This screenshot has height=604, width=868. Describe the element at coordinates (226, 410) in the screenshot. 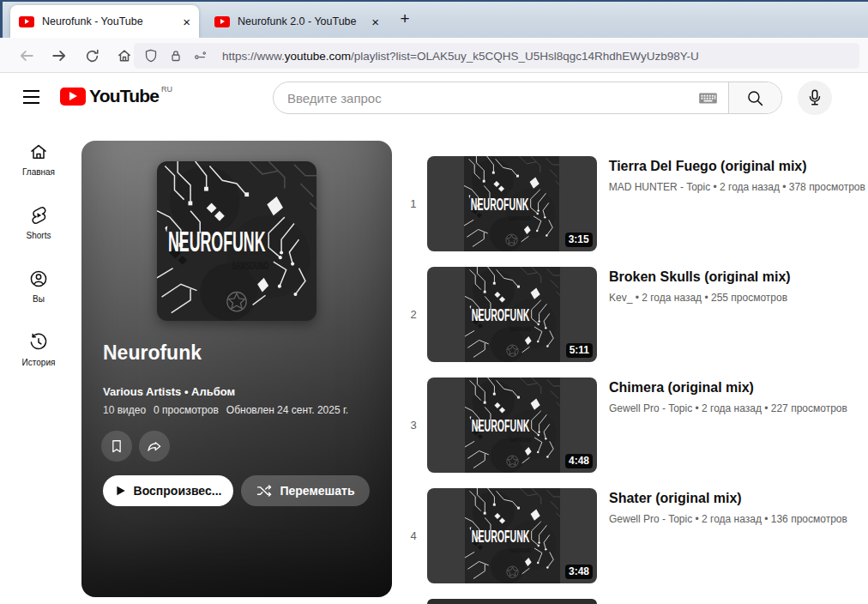

I see `playlist-stats: 10 видео 0 просмотров Обновлен 24 сент. …` at that location.